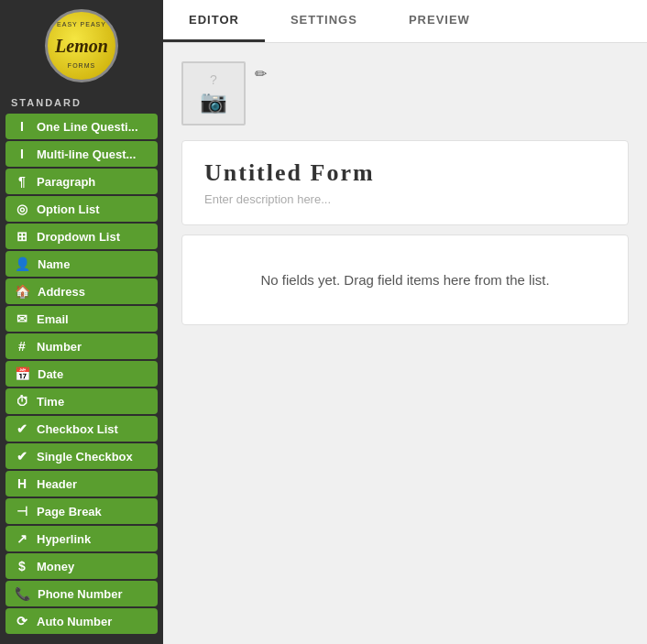  I want to click on tab-settings: SETTINGS, so click(324, 21).